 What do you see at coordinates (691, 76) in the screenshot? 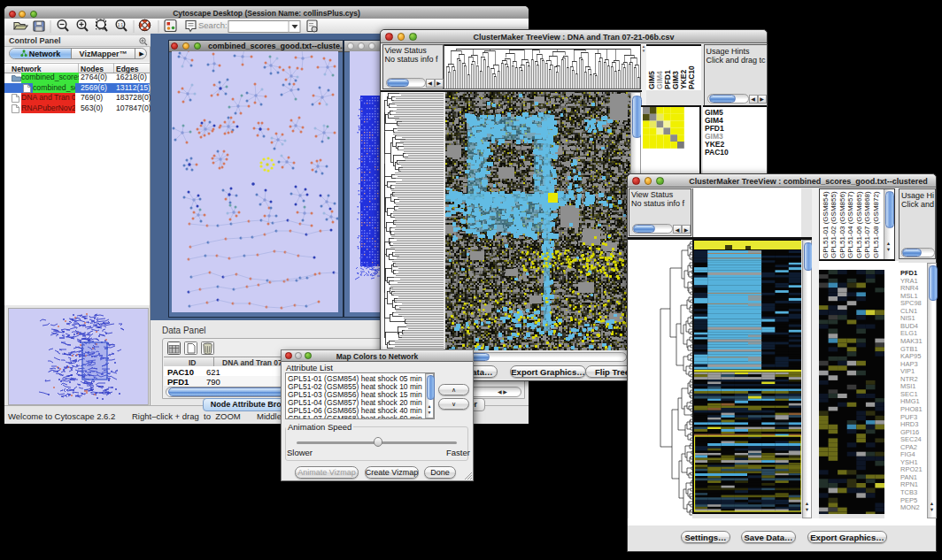
I see `svg-text: PAC10` at bounding box center [691, 76].